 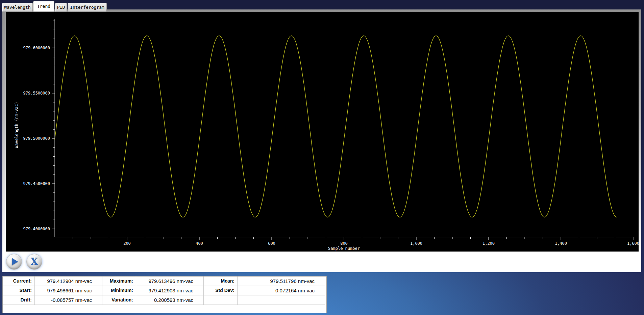 What do you see at coordinates (119, 281) in the screenshot?
I see `stat-label-maximum: Maximum:` at bounding box center [119, 281].